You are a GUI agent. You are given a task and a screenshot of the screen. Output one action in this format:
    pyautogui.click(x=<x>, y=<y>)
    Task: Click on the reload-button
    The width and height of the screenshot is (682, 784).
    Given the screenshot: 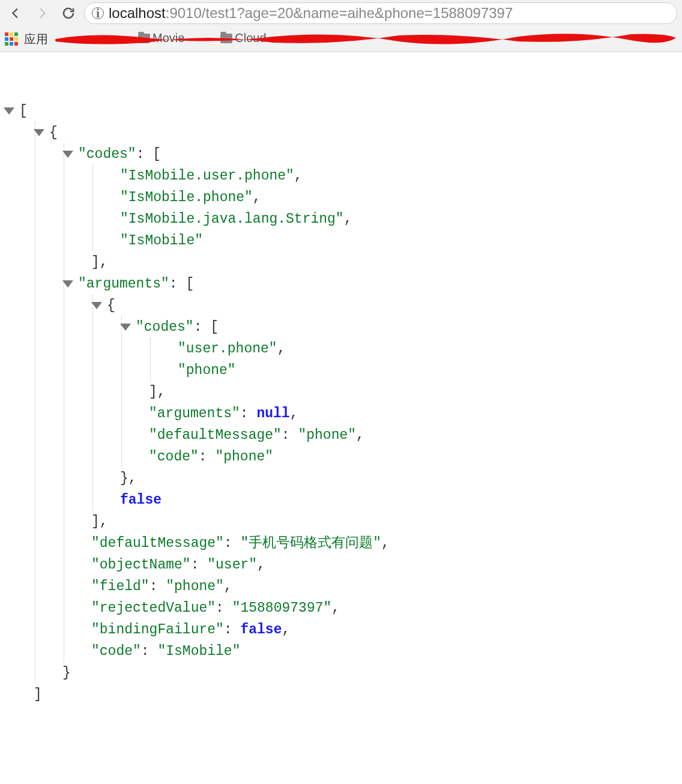 What is the action you would take?
    pyautogui.click(x=68, y=13)
    